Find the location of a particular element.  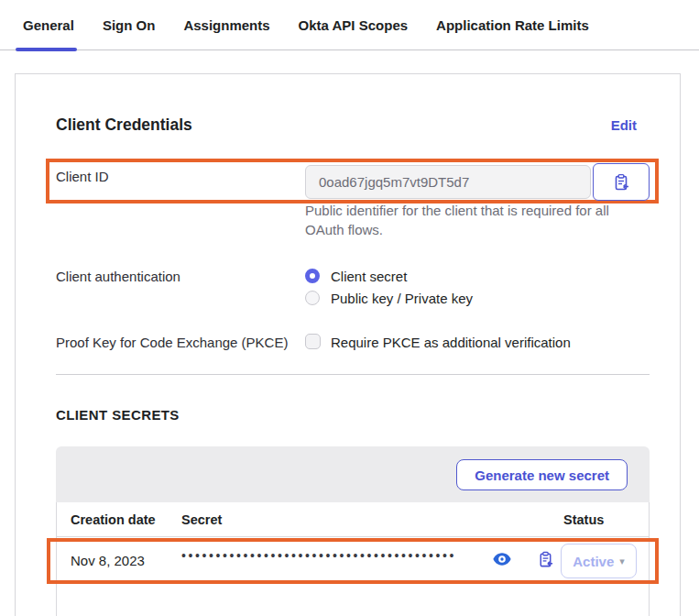

tab-assignments: Assignments is located at coordinates (226, 26).